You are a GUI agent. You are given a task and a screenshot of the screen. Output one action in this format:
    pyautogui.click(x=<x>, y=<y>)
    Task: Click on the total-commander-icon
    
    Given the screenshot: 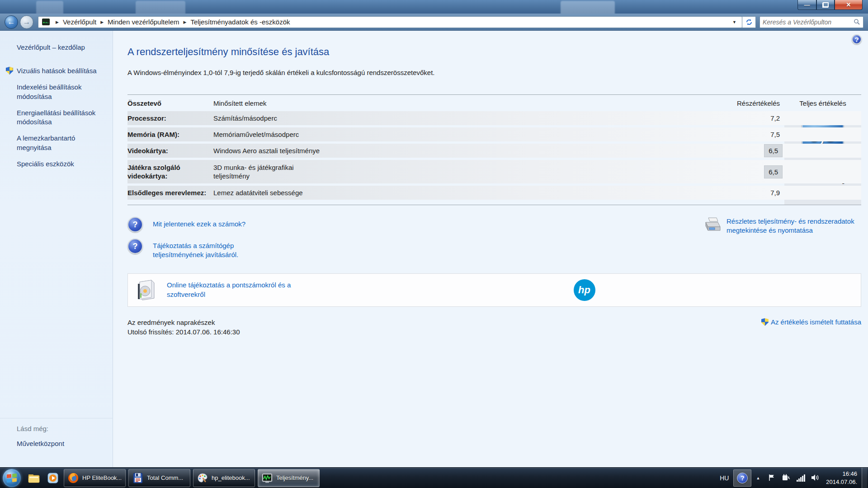 What is the action you would take?
    pyautogui.click(x=138, y=478)
    